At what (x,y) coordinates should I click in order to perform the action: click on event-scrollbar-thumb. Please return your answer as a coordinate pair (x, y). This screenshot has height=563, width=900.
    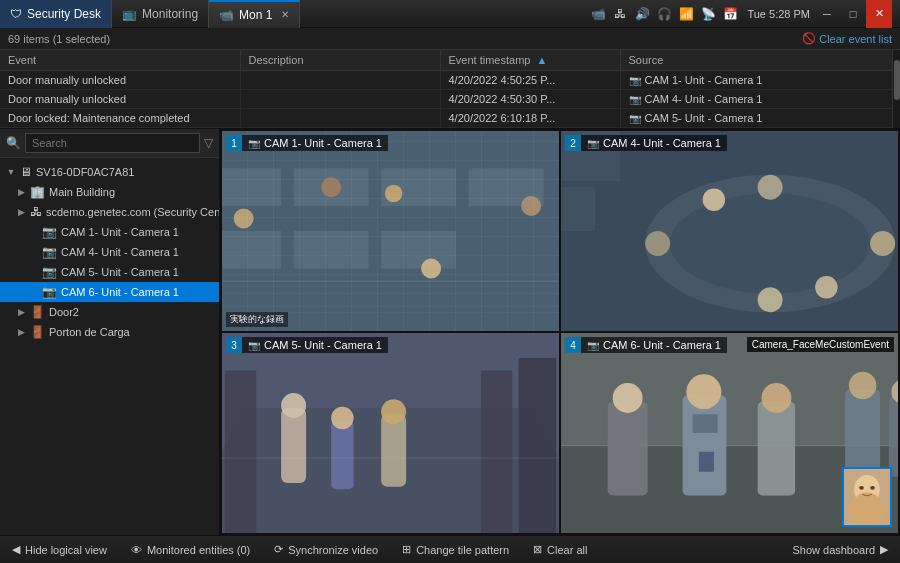
    Looking at the image, I should click on (897, 80).